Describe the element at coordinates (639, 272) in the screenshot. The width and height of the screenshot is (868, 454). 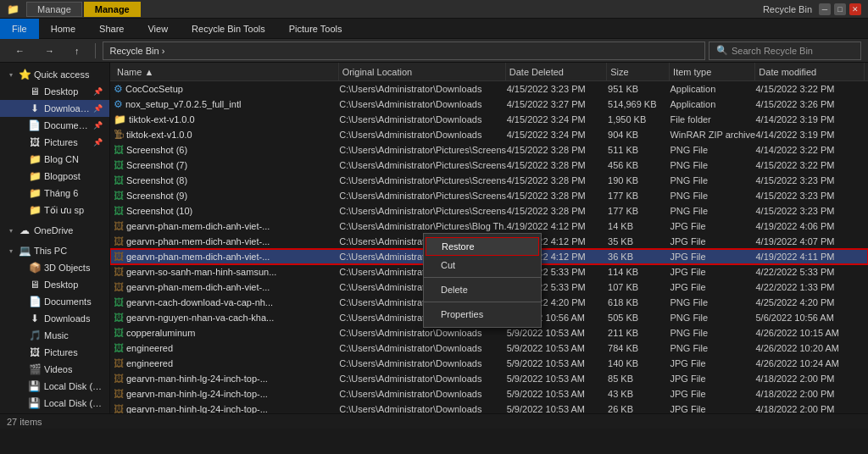
I see `cell-size: 114 KB` at that location.